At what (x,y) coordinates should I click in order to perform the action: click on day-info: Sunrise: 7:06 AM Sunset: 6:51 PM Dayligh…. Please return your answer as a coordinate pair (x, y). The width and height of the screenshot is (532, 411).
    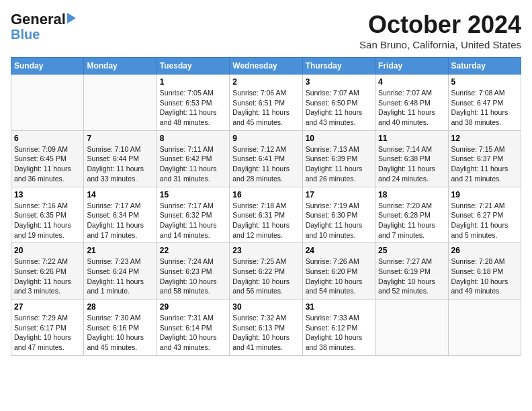
    Looking at the image, I should click on (266, 107).